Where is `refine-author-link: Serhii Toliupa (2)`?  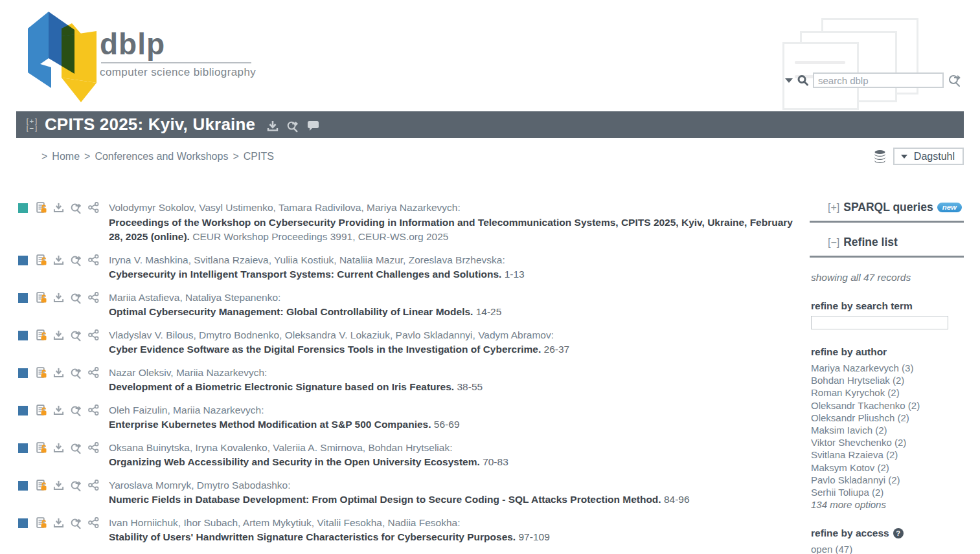 refine-author-link: Serhii Toliupa (2) is located at coordinates (887, 492).